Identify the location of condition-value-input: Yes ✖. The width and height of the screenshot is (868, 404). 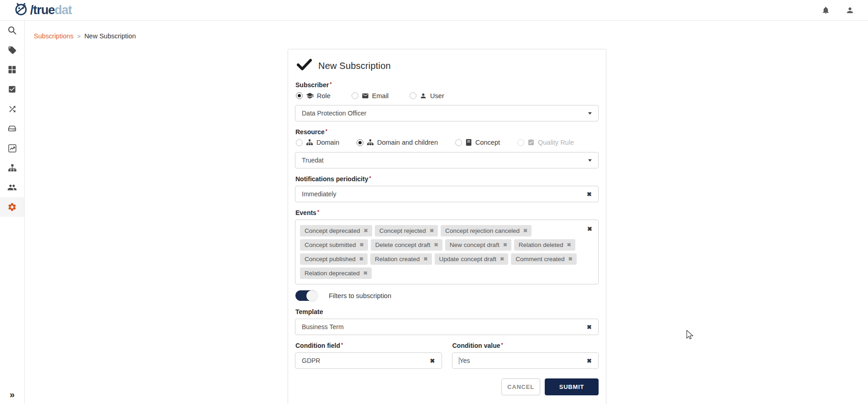
(526, 361).